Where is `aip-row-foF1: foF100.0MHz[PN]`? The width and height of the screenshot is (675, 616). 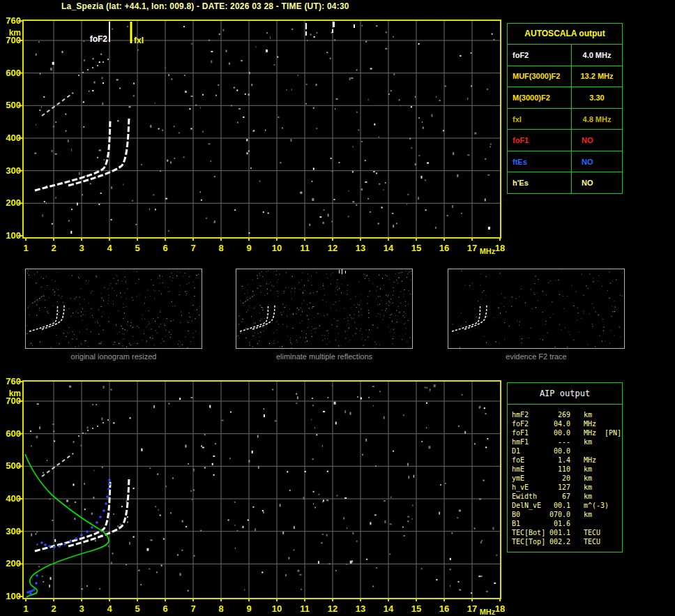
aip-row-foF1: foF100.0MHz[PN] is located at coordinates (567, 433).